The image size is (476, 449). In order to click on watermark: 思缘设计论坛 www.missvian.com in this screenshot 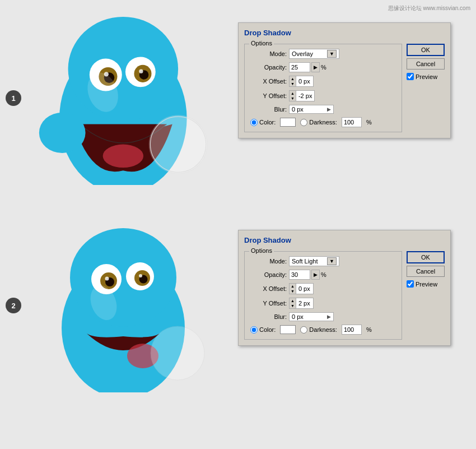, I will do `click(429, 8)`.